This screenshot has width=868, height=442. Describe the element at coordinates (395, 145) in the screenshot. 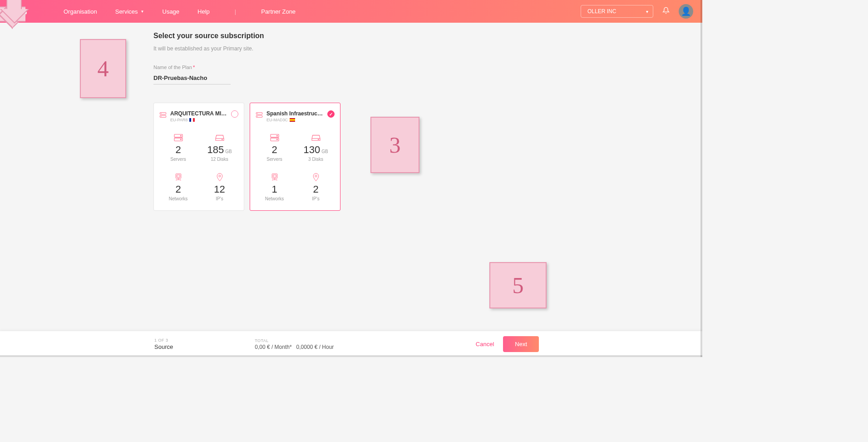

I see `annotation-callout-3: 3` at that location.